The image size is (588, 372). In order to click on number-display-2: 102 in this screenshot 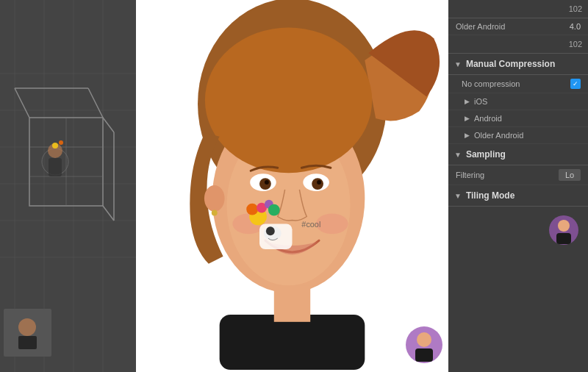, I will do `click(576, 44)`.